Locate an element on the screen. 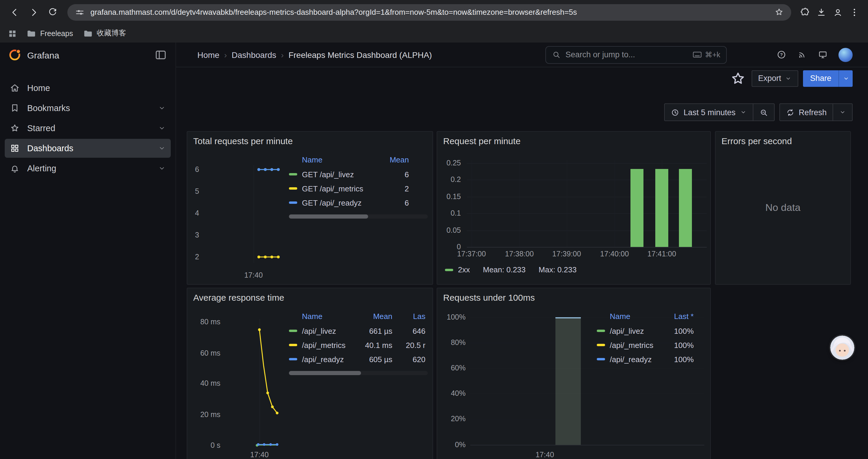 This screenshot has height=459, width=868. legend-value: 605 µs is located at coordinates (373, 359).